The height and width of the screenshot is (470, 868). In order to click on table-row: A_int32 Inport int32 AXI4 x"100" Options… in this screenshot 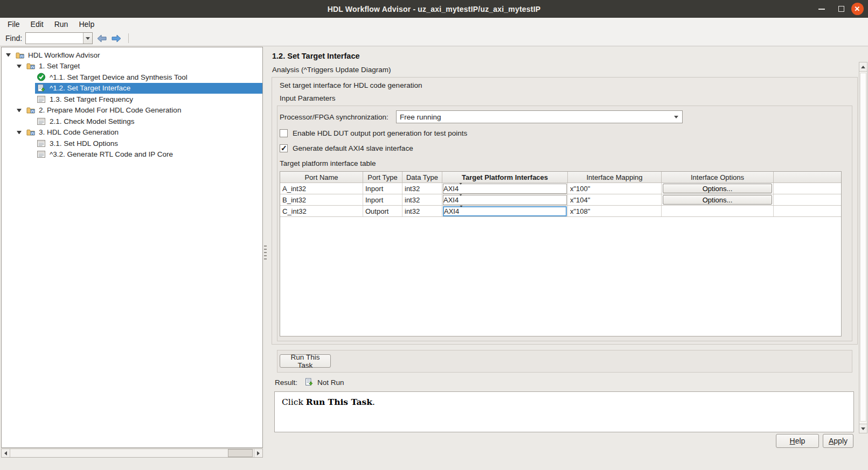, I will do `click(560, 188)`.